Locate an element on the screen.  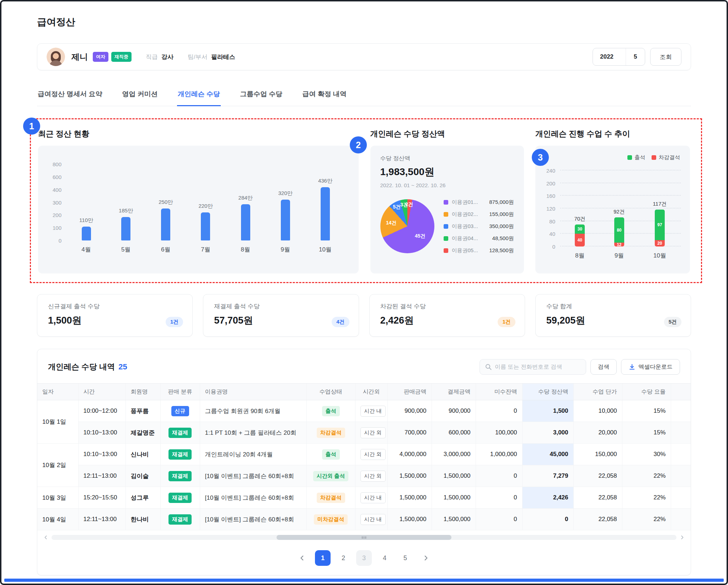
cell-sale-type: 신규 is located at coordinates (180, 411).